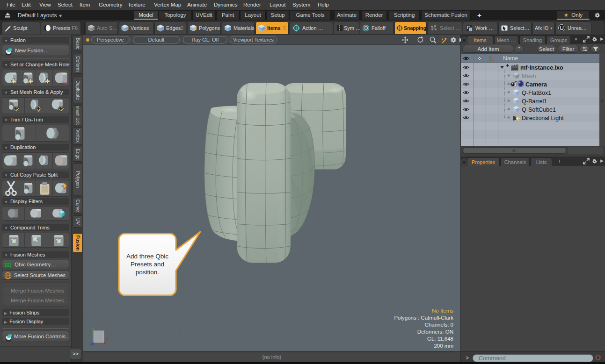 The image size is (605, 364). What do you see at coordinates (444, 346) in the screenshot?
I see `svg-text: 200 mm` at bounding box center [444, 346].